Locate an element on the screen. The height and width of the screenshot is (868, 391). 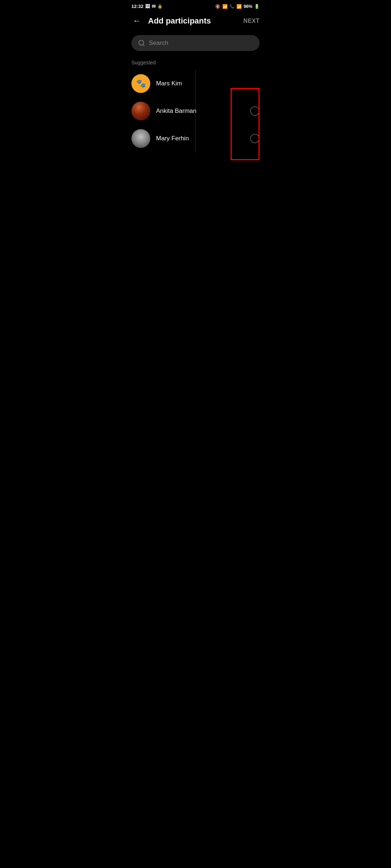
ankita-barman-avatar-image is located at coordinates (141, 111).